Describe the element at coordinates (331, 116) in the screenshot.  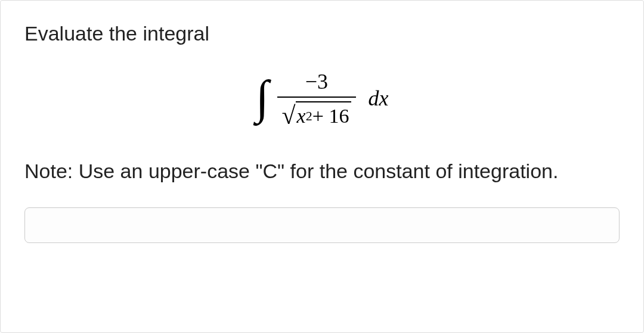
I see `plus-sixteen: + 16` at that location.